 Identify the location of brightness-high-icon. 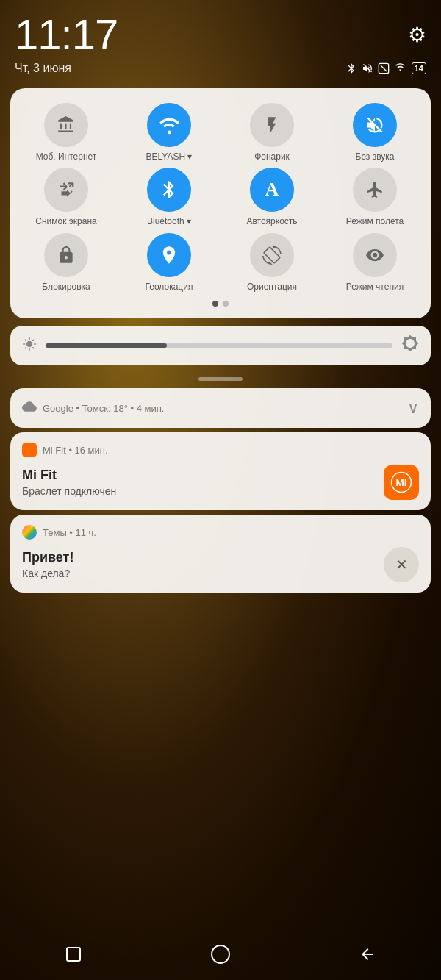
(410, 346).